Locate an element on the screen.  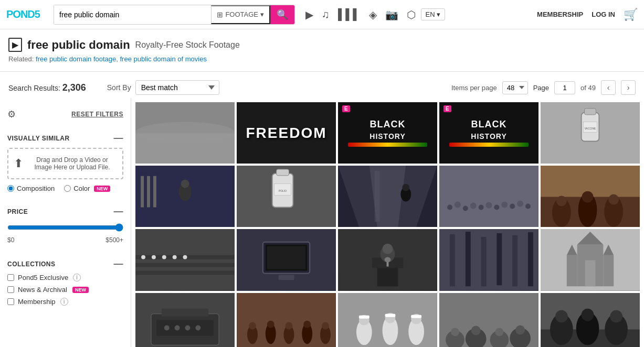
visually-similar-section: ⬆ Drag and Drop a Video or Image Here or… is located at coordinates (65, 173).